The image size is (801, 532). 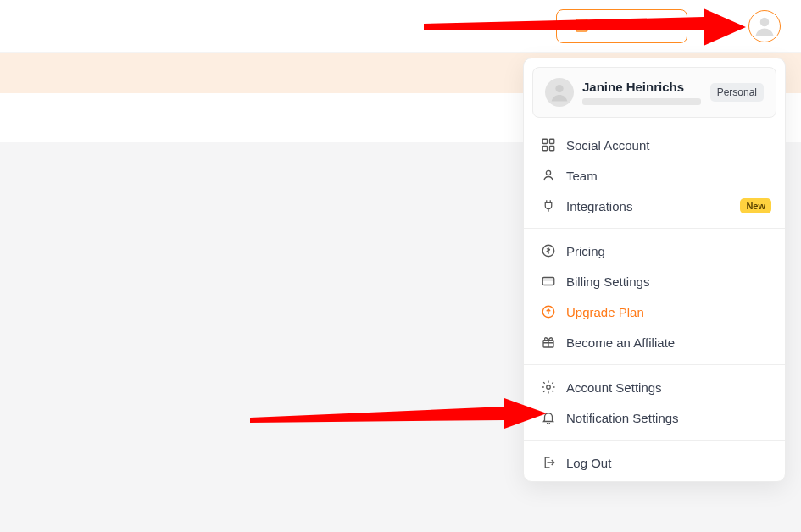 What do you see at coordinates (548, 175) in the screenshot?
I see `person-icon` at bounding box center [548, 175].